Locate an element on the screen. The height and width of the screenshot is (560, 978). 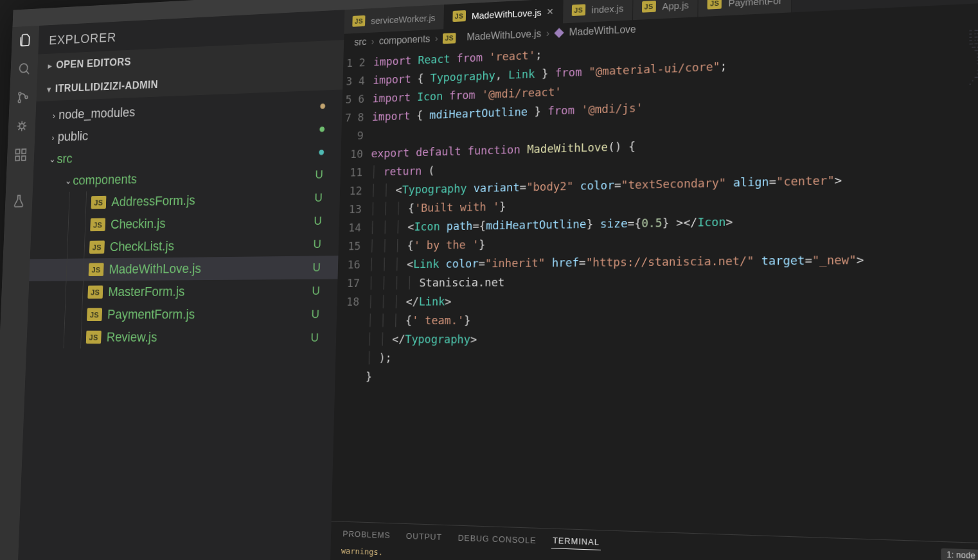
chevron-down-icon: ▾ is located at coordinates (49, 89).